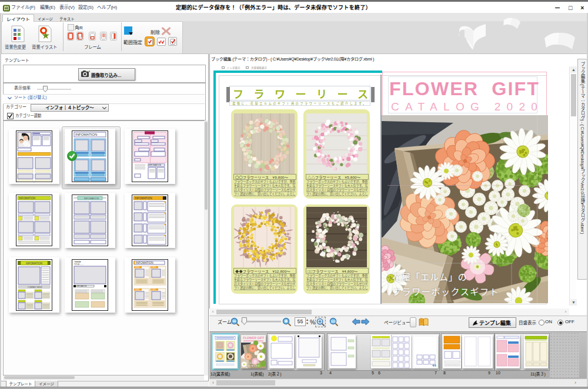 This screenshot has height=389, width=588. What do you see at coordinates (434, 365) in the screenshot?
I see `svg-text: 44` at bounding box center [434, 365].